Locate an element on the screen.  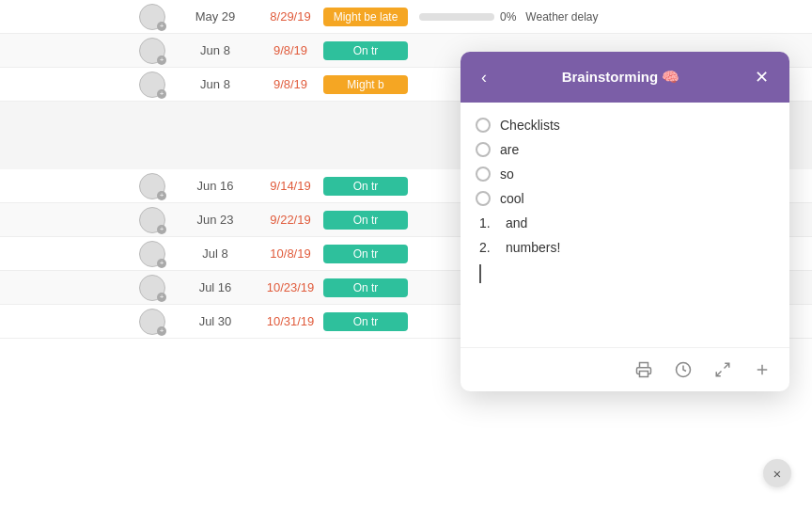
numbered-item-2: 2. numbers! is located at coordinates (623, 247).